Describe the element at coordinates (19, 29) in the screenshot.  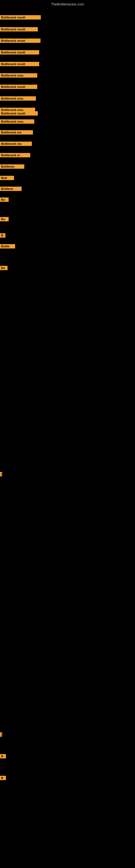
I see `bottleneck-badge-1: Bottleneck result` at that location.